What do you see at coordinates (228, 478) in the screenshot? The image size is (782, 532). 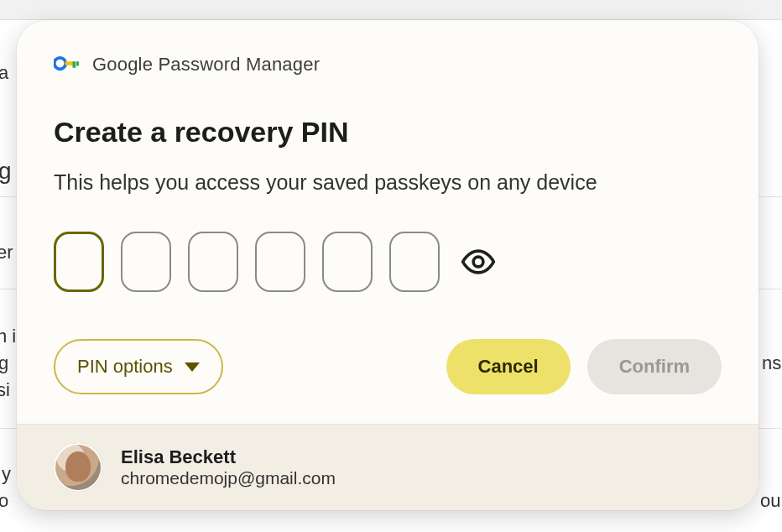 I see `user-email: chromedemojp@gmail.com` at bounding box center [228, 478].